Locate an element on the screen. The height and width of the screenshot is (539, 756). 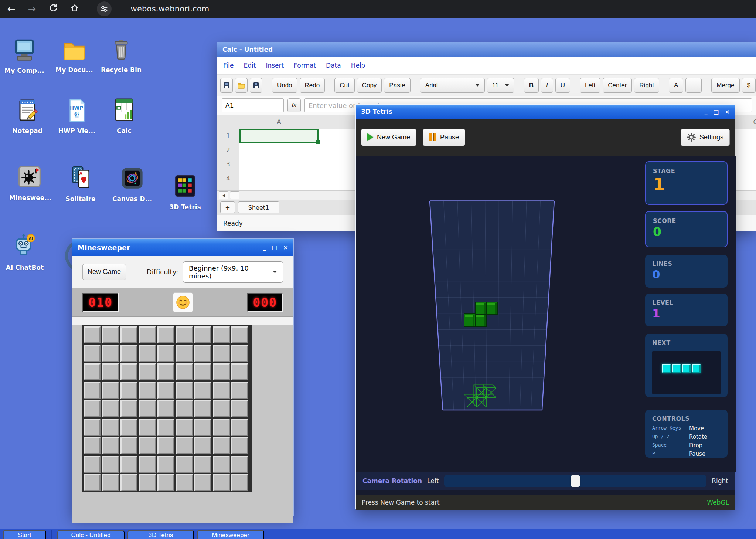
menu-format: Format is located at coordinates (305, 65).